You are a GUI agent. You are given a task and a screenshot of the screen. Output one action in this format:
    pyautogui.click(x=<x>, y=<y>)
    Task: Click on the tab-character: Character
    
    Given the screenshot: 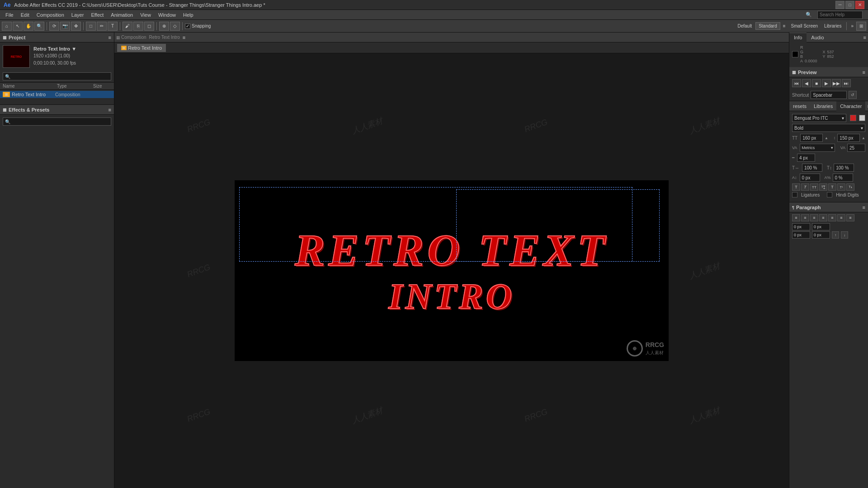 What is the action you would take?
    pyautogui.click(x=851, y=106)
    